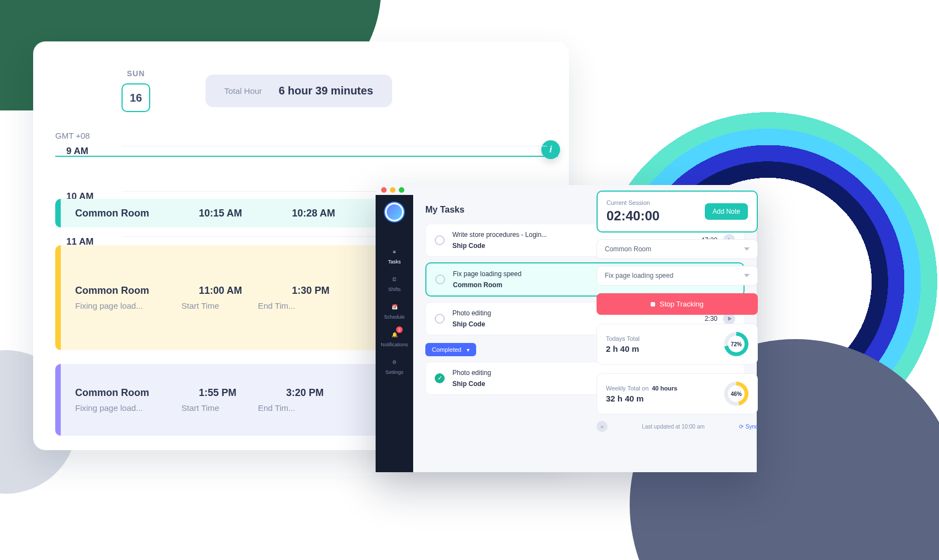 The height and width of the screenshot is (560, 939). I want to click on hour-row: 9 AM, so click(334, 168).